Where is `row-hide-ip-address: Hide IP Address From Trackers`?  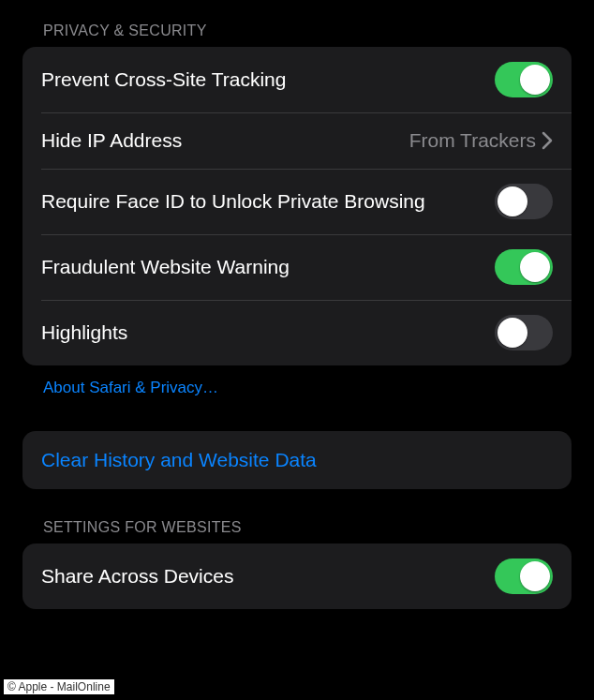 row-hide-ip-address: Hide IP Address From Trackers is located at coordinates (297, 141).